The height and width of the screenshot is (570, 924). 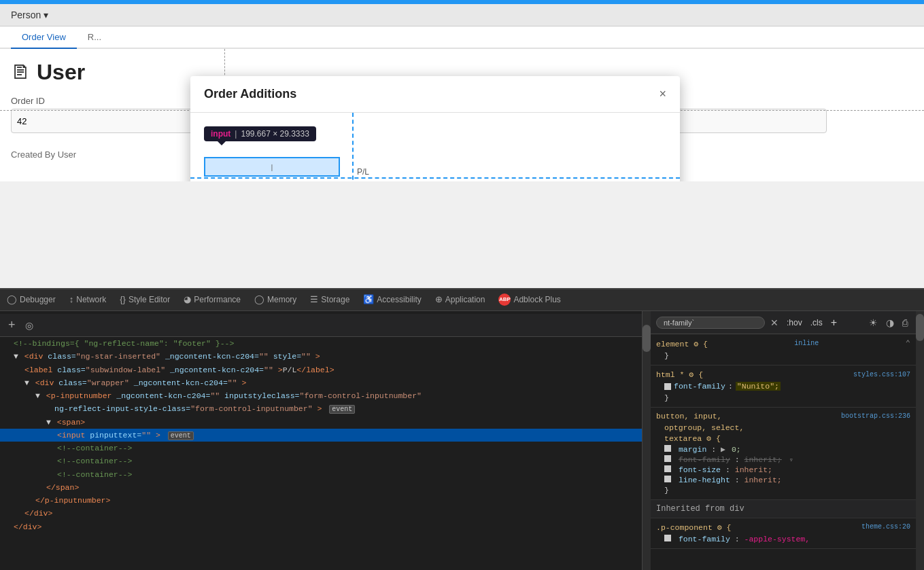 I want to click on order-additions-modal: Order Additions × input | 199.667 × 29.3…, so click(x=435, y=129).